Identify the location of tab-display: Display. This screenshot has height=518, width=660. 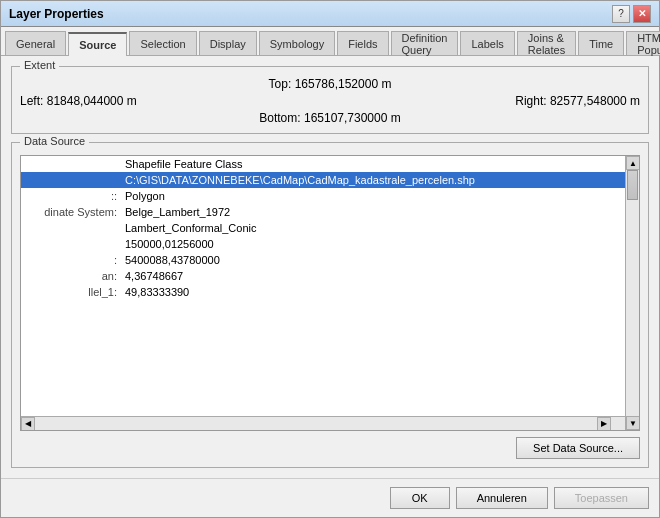
(228, 43).